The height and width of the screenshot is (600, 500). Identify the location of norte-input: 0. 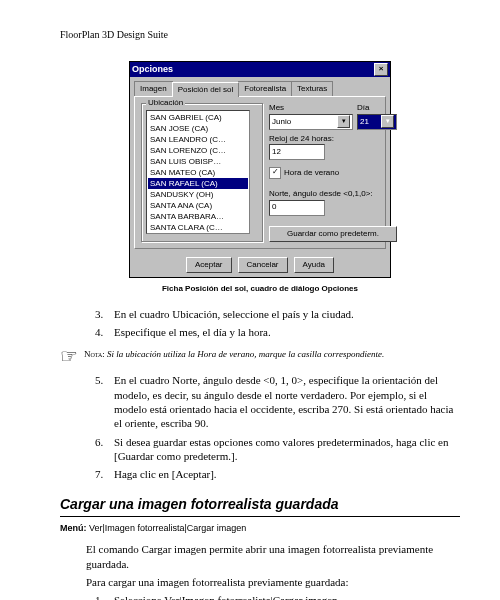
(297, 208).